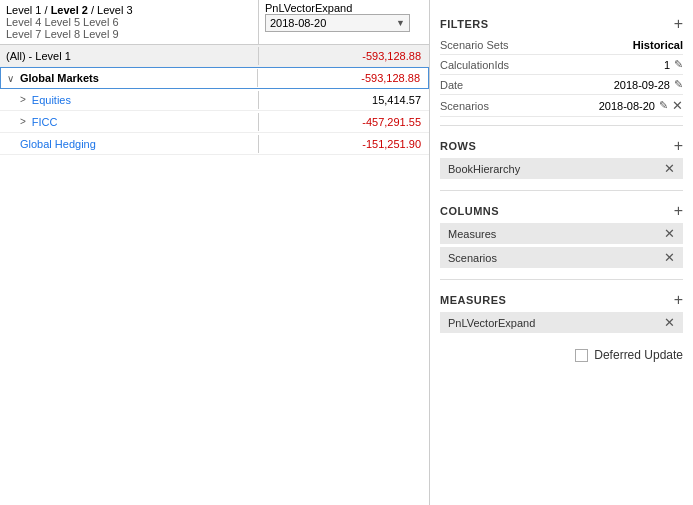  Describe the element at coordinates (129, 10) in the screenshot. I see `level-header-row1: Level 1 / Level 2 / Level 3` at that location.